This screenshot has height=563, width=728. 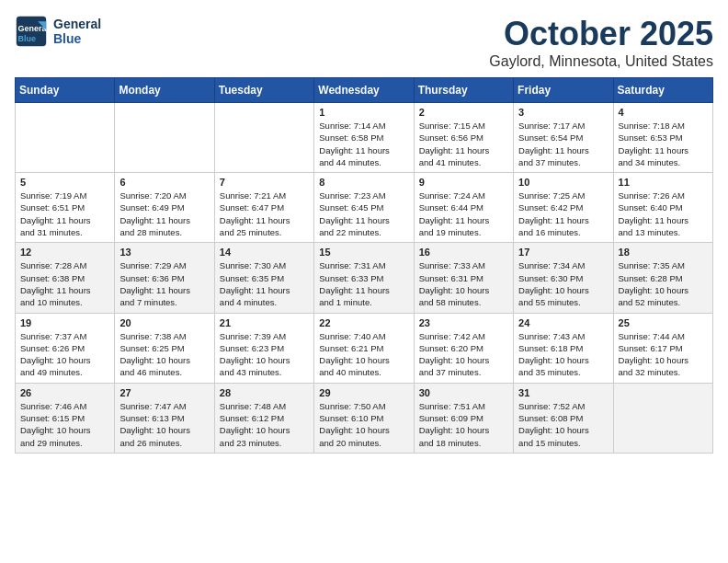 What do you see at coordinates (364, 278) in the screenshot?
I see `calendar-cell: 15Sunrise: 7:31 AM Sunset: 6:33 PM Dayli…` at bounding box center [364, 278].